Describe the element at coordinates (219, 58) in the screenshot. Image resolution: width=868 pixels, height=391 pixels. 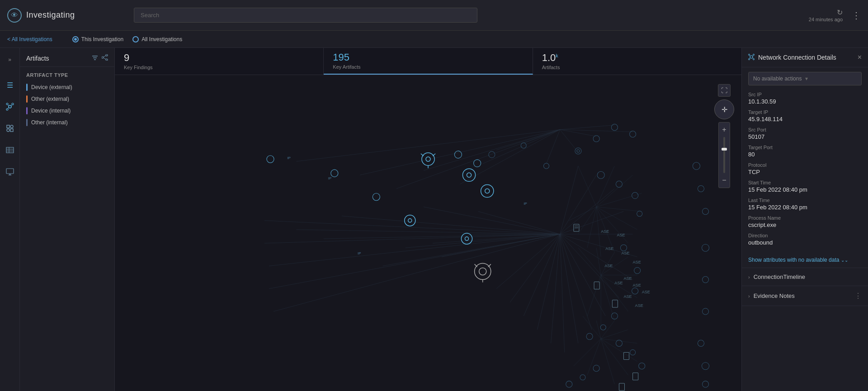
I see `stat-findings-number: 9` at that location.